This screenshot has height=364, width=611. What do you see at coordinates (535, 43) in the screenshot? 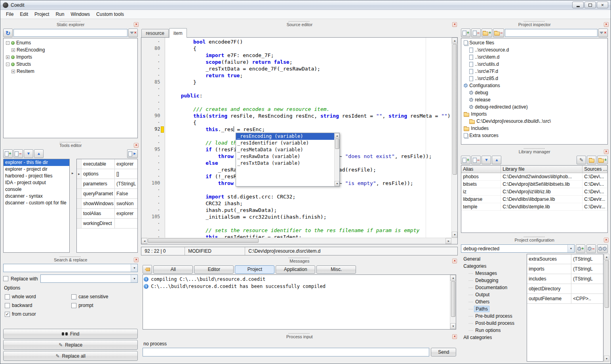
I see `project-item-source-files: Source files` at bounding box center [535, 43].